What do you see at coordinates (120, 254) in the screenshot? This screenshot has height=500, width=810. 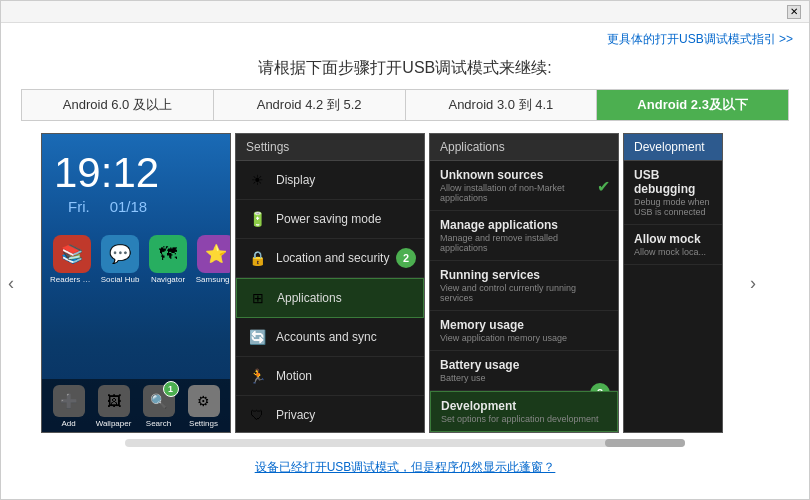 I see `socialhub-icon: 💬` at bounding box center [120, 254].